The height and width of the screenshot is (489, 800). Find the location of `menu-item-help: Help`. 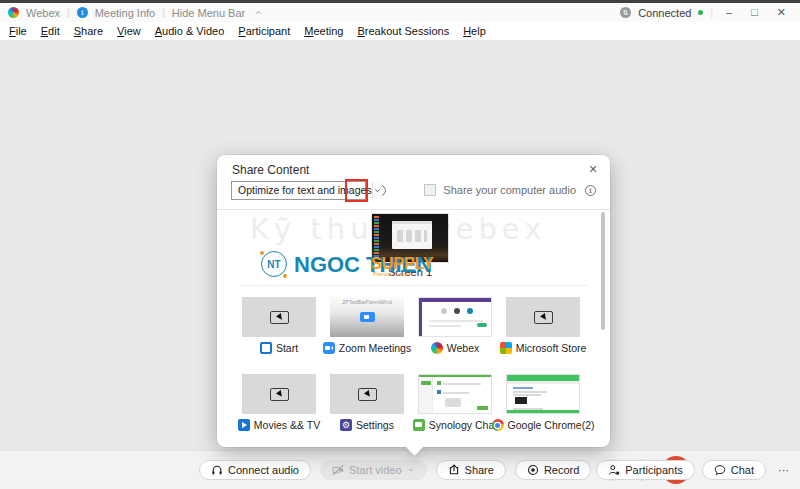

menu-item-help: Help is located at coordinates (474, 31).